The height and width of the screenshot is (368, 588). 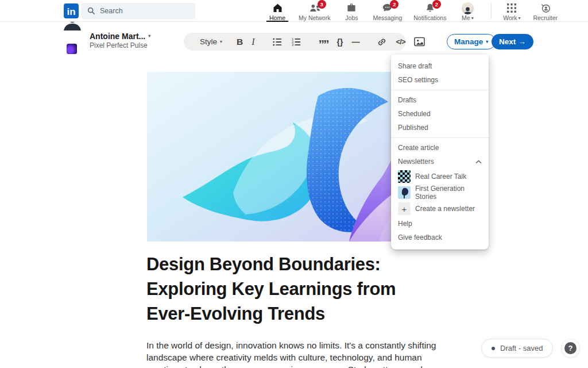 I want to click on menu-item-drafts: Drafts, so click(x=440, y=100).